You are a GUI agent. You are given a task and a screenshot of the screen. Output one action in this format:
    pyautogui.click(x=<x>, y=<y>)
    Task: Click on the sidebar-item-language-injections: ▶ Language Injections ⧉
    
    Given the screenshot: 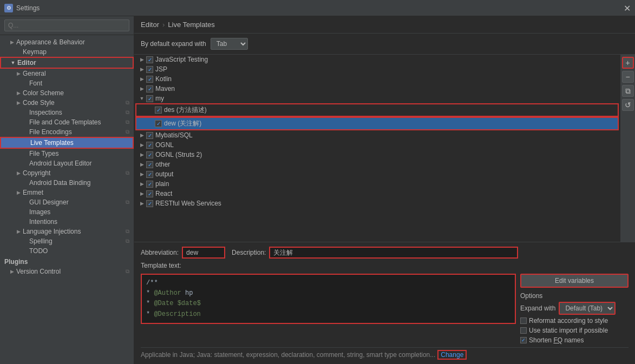 What is the action you would take?
    pyautogui.click(x=67, y=231)
    